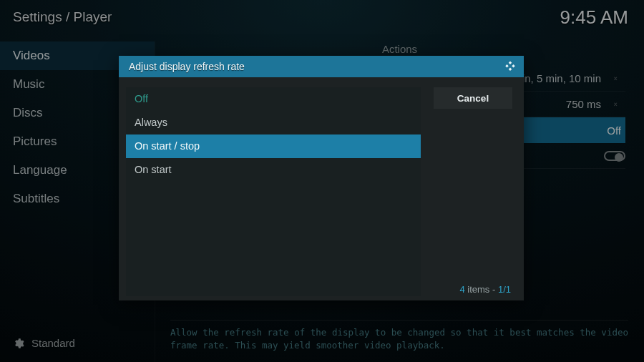 The height and width of the screenshot is (362, 644). Describe the element at coordinates (462, 289) in the screenshot. I see `dialog-count: 4` at that location.